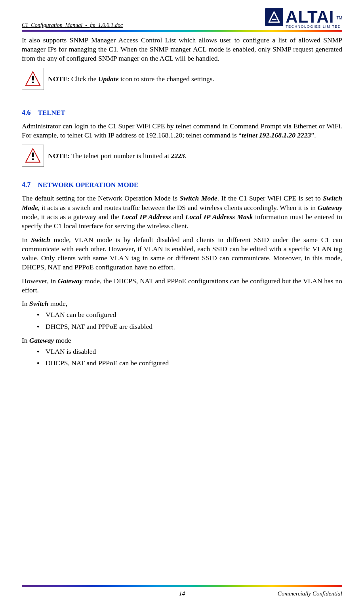 The image size is (364, 605). Describe the element at coordinates (131, 79) in the screenshot. I see `note-1-text: NOTE: Click the Update icon to store the…` at that location.